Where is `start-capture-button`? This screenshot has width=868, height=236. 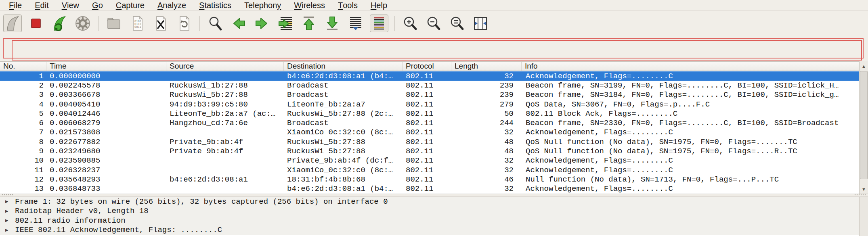 start-capture-button is located at coordinates (13, 23).